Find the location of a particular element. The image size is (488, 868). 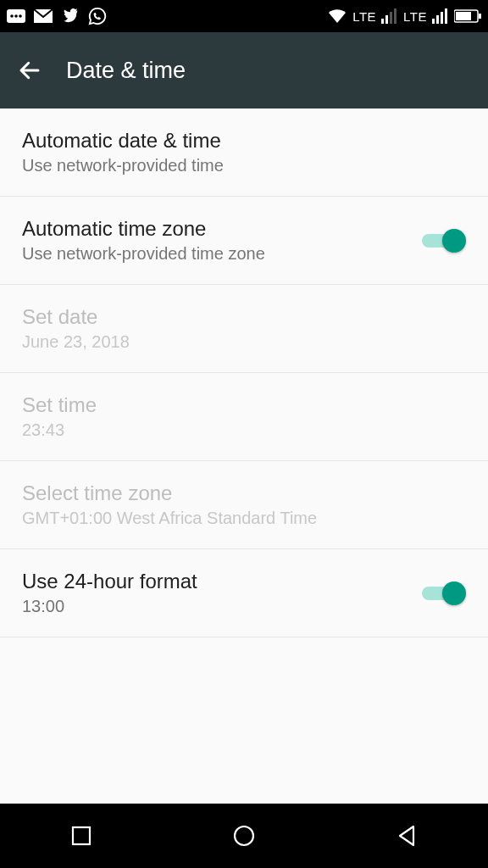

recent-apps-button is located at coordinates (81, 836).